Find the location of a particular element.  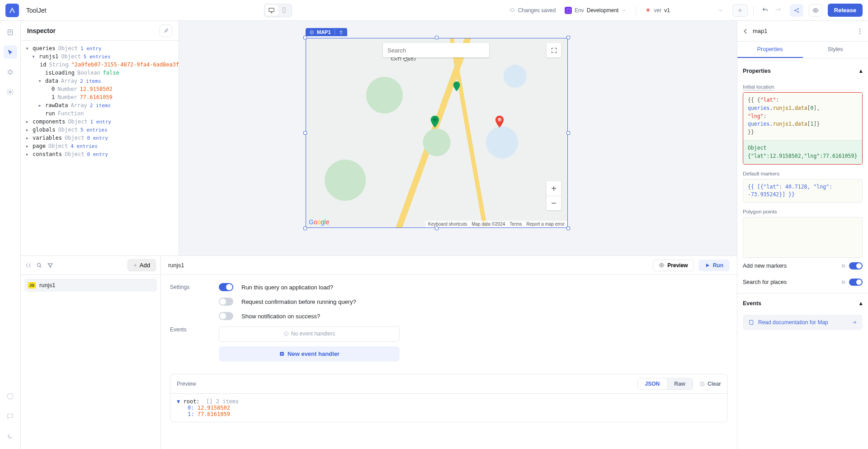

events-section-label: Events is located at coordinates (190, 330).